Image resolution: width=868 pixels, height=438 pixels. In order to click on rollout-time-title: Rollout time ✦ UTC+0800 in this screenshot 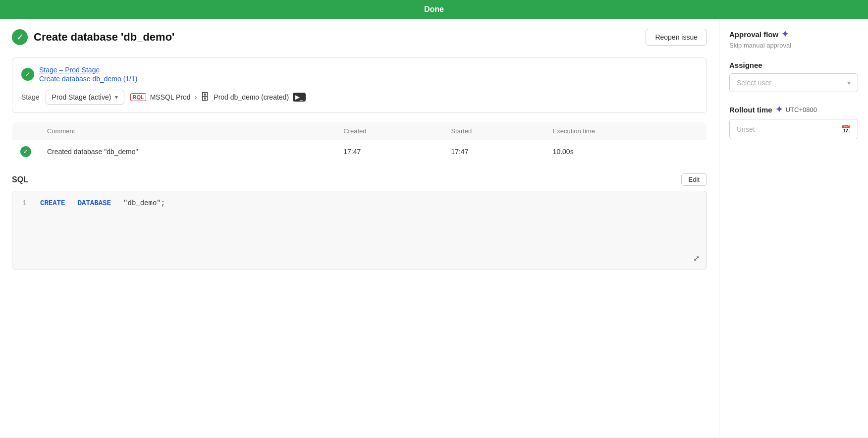, I will do `click(794, 110)`.